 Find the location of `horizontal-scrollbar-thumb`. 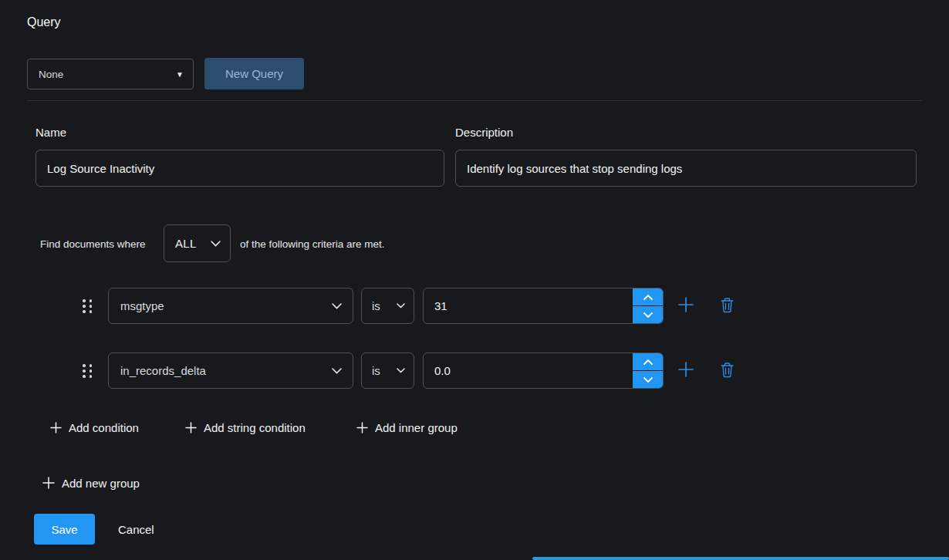

horizontal-scrollbar-thumb is located at coordinates (741, 558).